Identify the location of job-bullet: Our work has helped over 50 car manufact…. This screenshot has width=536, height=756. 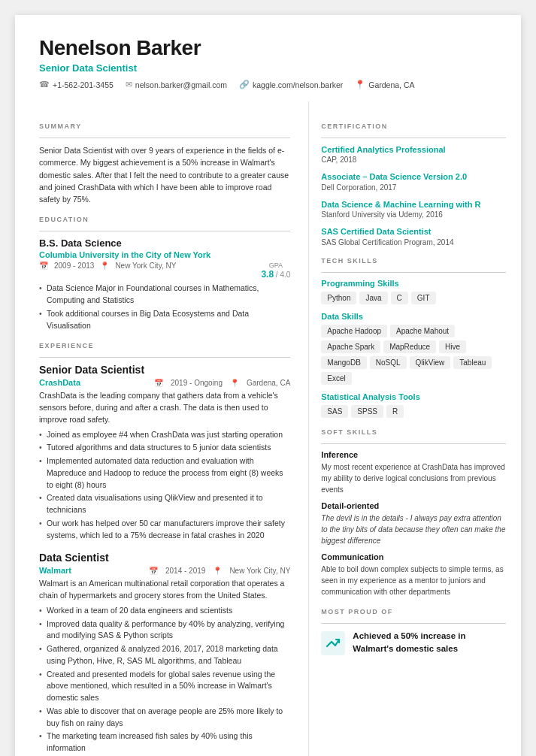
(165, 530).